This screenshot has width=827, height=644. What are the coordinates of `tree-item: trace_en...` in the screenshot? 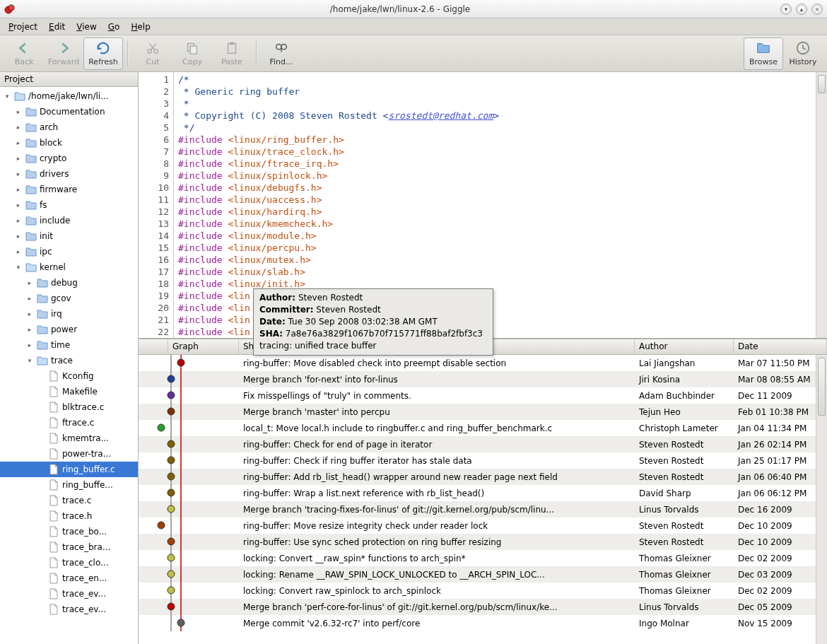 It's located at (69, 578).